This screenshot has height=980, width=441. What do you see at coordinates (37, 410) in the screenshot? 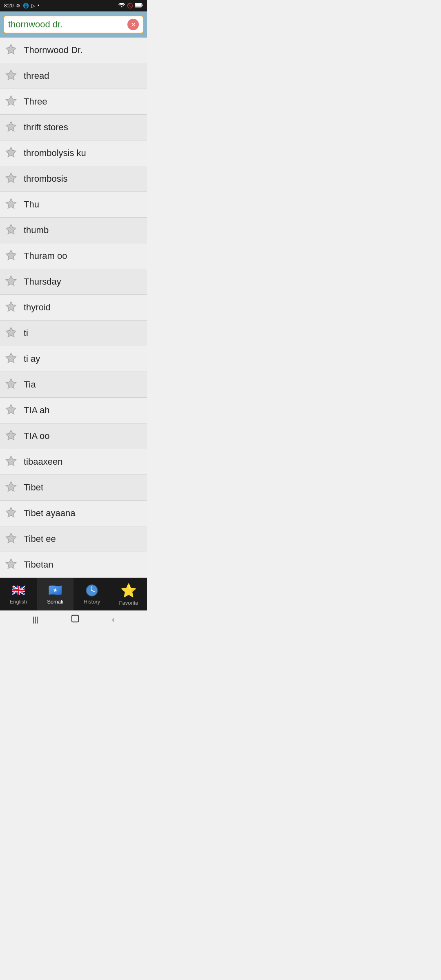
I see `item-text: TIA ah` at bounding box center [37, 410].